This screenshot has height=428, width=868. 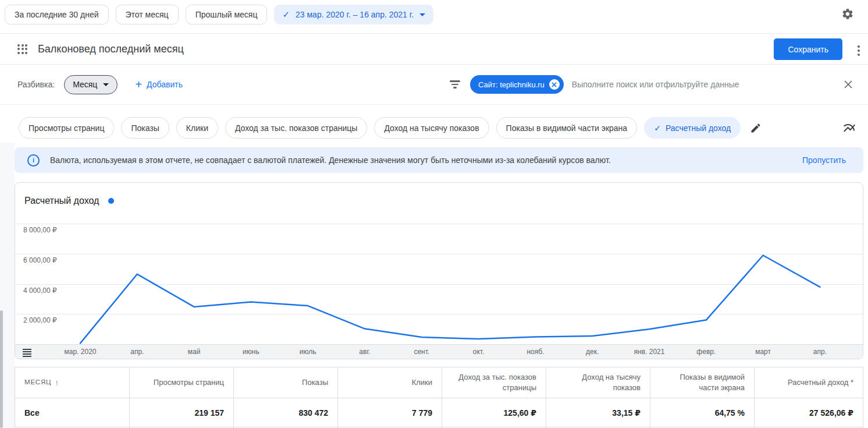 What do you see at coordinates (85, 84) in the screenshot?
I see `breakdown-dropdown-value: Месяц` at bounding box center [85, 84].